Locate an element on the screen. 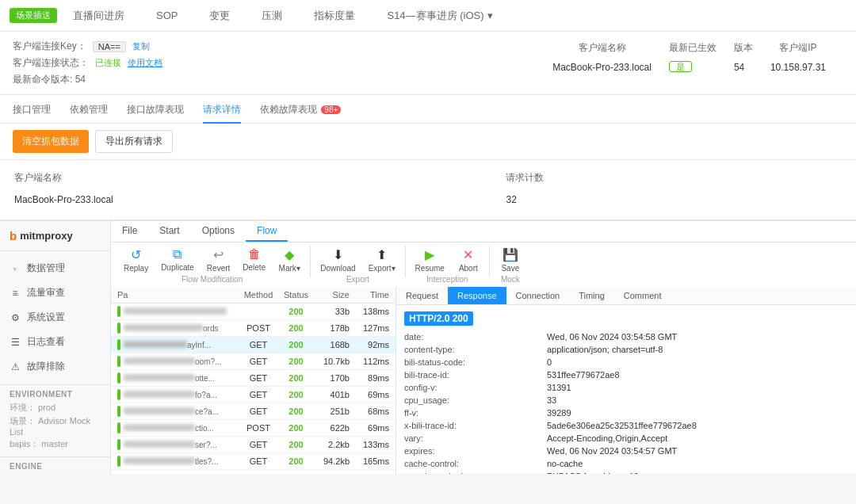 Image resolution: width=856 pixels, height=504 pixels. flow-path: oom?... is located at coordinates (181, 361).